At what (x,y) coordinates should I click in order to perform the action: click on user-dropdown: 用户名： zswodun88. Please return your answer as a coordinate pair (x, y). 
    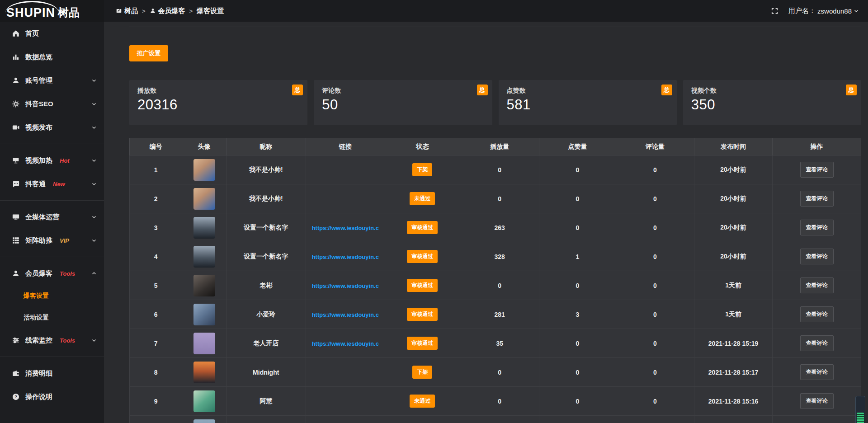
    Looking at the image, I should click on (824, 11).